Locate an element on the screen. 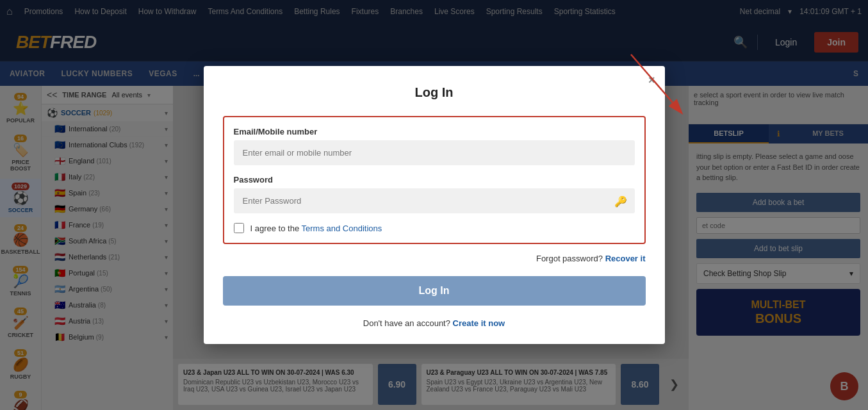  email-form-group: Email/Mobile number is located at coordinates (434, 146).